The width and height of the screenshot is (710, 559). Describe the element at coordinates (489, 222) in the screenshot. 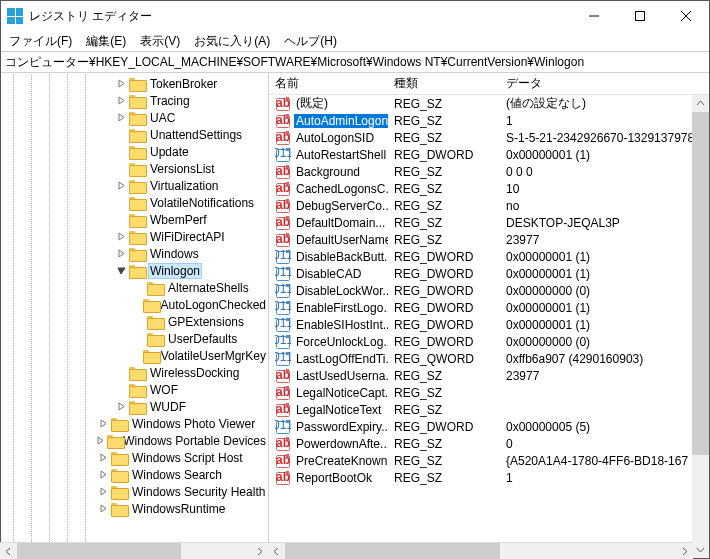

I see `value-row: abDefaultDomain...REG_SZDESKTOP-JEQAL3P` at that location.